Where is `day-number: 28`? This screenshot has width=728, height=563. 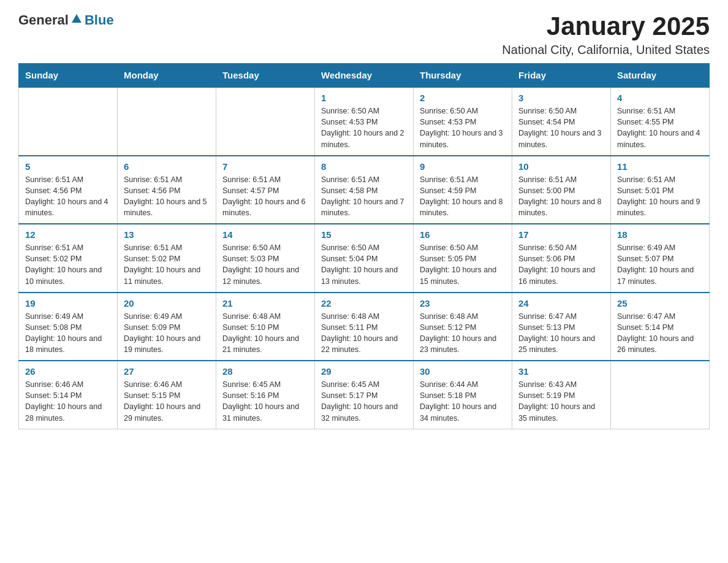
day-number: 28 is located at coordinates (265, 372).